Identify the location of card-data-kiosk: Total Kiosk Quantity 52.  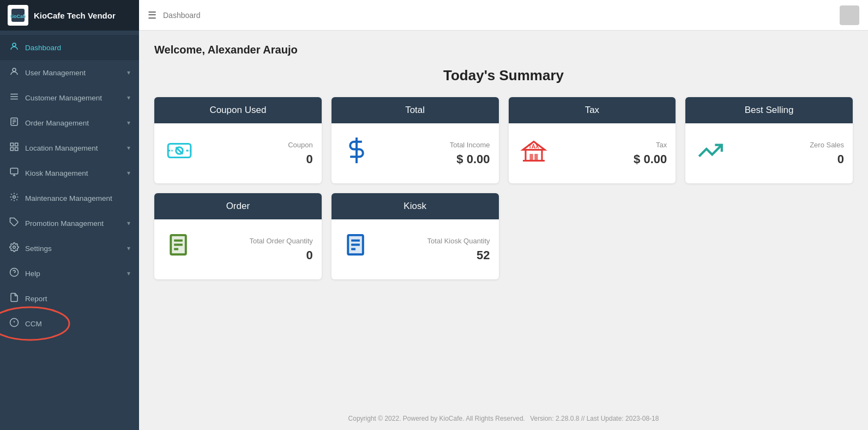
(436, 250).